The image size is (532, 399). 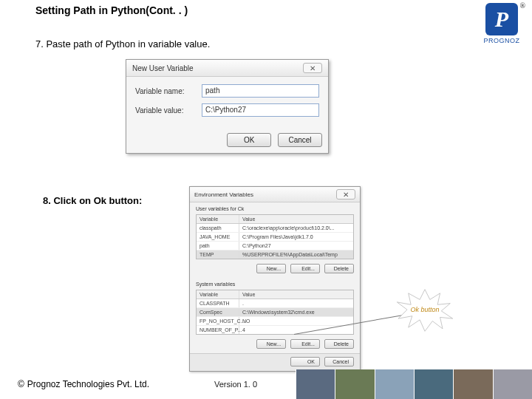 What do you see at coordinates (275, 304) in the screenshot?
I see `table-row: CLASSPATH .` at bounding box center [275, 304].